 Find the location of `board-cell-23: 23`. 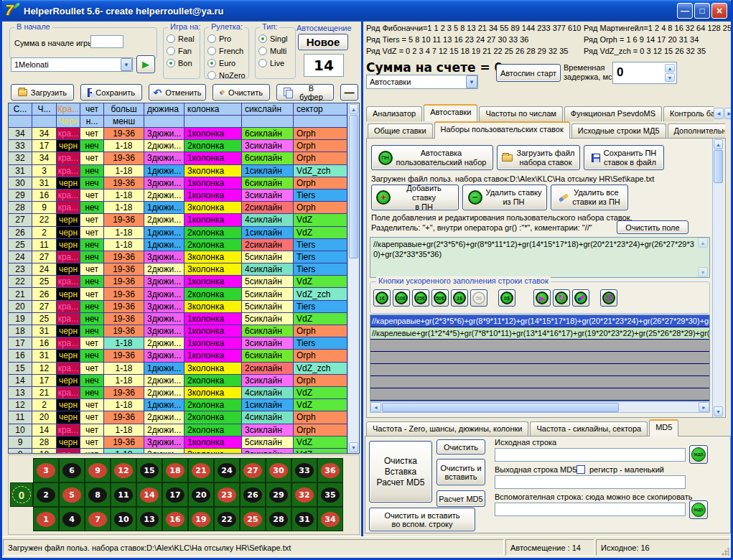

board-cell-23: 23 is located at coordinates (227, 495).